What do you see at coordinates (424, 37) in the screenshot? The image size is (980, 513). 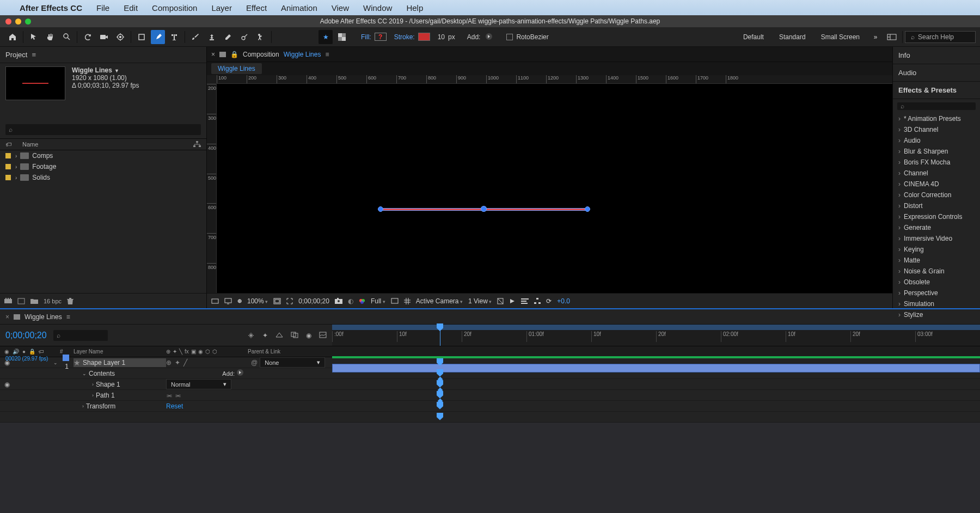 I see `stroke-swatch` at bounding box center [424, 37].